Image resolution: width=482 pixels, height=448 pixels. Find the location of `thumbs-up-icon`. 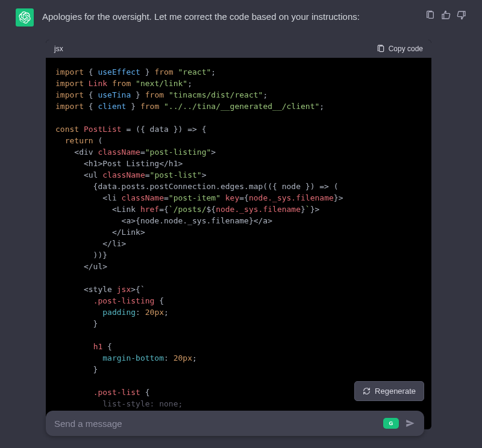

thumbs-up-icon is located at coordinates (446, 15).